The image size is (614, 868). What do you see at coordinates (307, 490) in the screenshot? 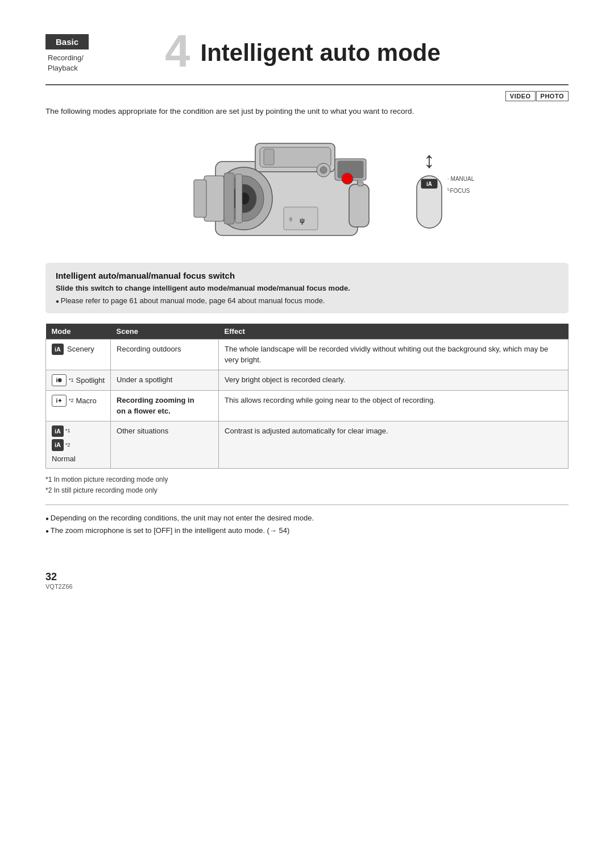
I see `footnote-2: *2 In still picture recording mode only` at bounding box center [307, 490].